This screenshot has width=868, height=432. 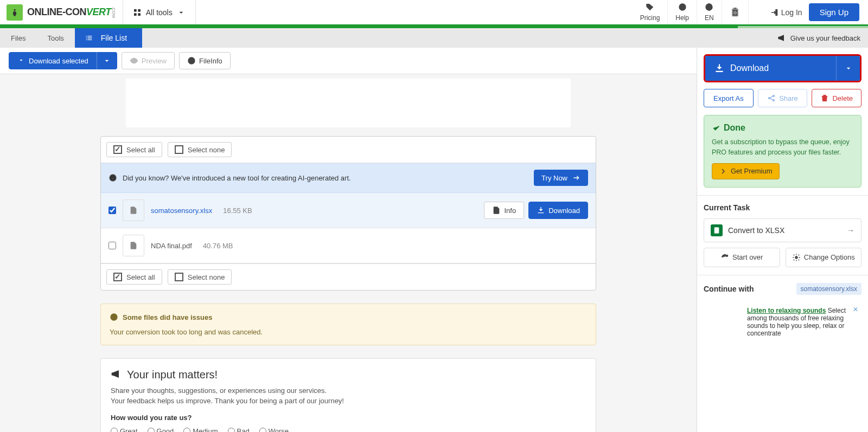 I want to click on pricing-link: Pricing, so click(x=650, y=12).